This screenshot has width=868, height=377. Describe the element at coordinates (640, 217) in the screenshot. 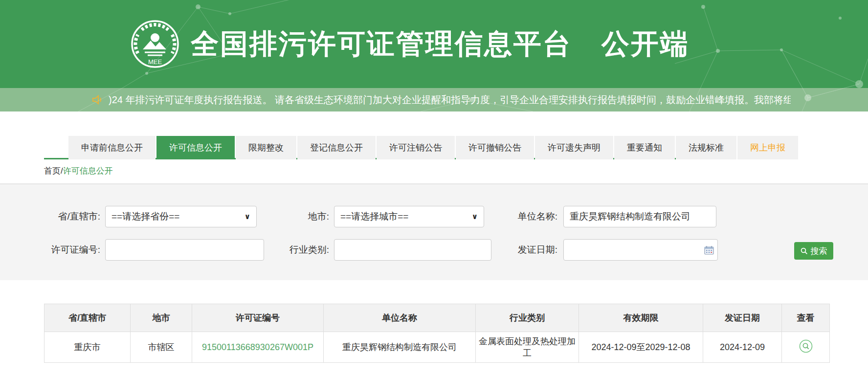

I see `company-input` at that location.